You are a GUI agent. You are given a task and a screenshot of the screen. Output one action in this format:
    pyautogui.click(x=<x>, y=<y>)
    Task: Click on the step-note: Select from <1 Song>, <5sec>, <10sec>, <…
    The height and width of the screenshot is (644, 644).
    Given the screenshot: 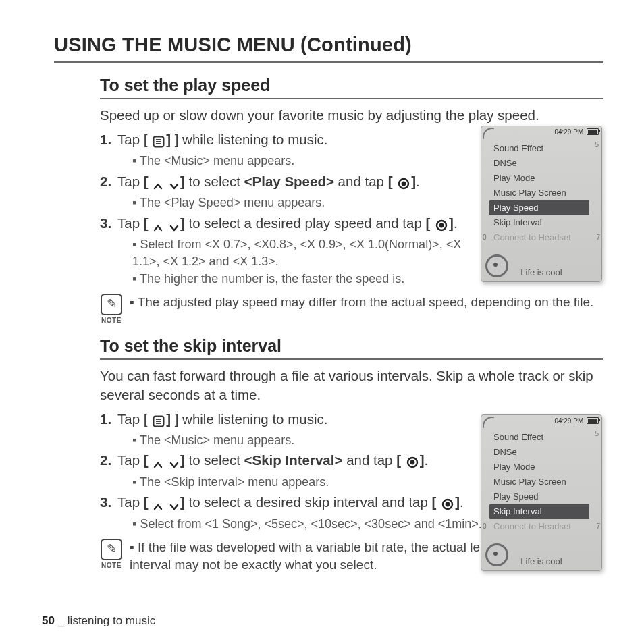 What is the action you would take?
    pyautogui.click(x=314, y=524)
    